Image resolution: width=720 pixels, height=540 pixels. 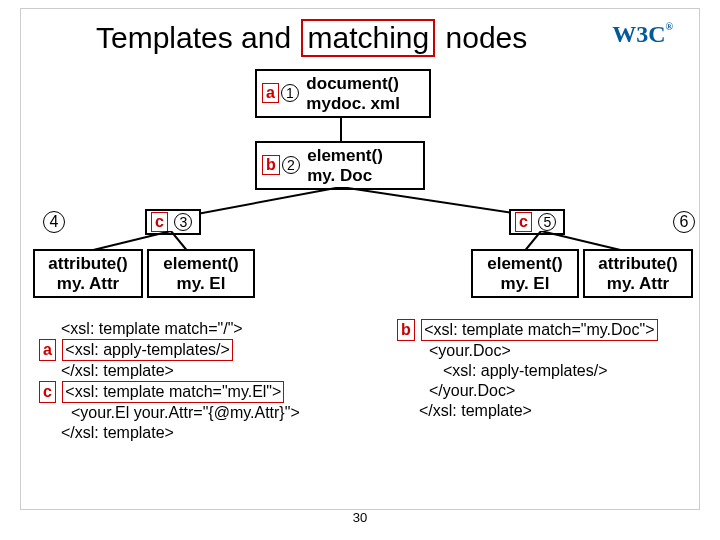 I want to click on code-letter-b: b, so click(x=406, y=330).